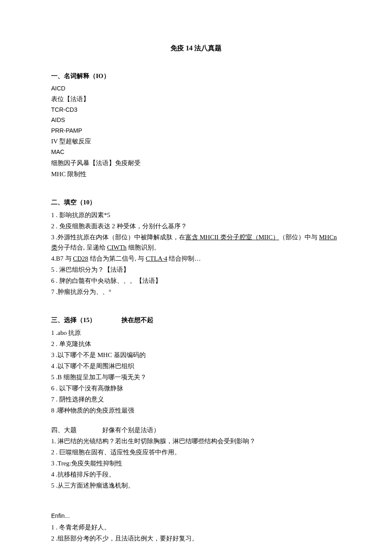  Describe the element at coordinates (143, 247) in the screenshot. I see `text-part: 细胞识别。` at that location.